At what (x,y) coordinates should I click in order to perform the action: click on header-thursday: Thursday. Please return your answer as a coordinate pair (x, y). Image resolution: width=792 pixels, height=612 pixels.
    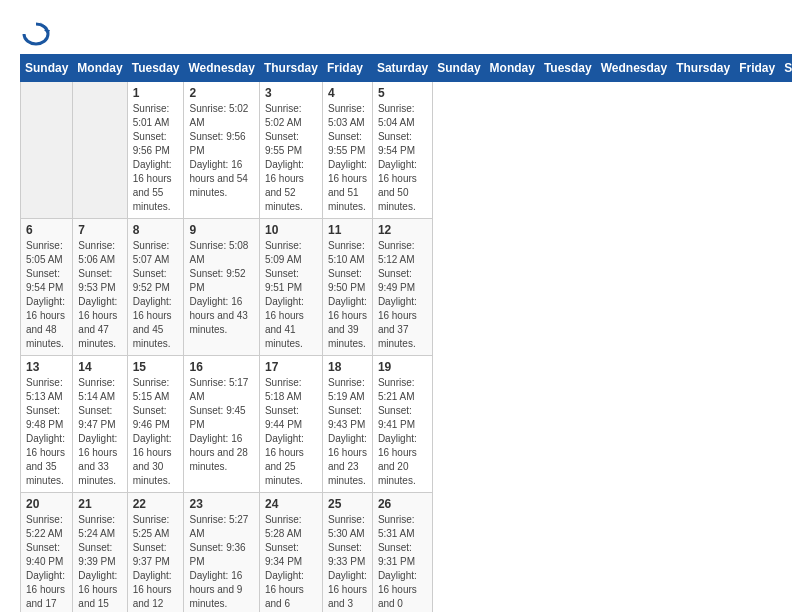
    Looking at the image, I should click on (290, 68).